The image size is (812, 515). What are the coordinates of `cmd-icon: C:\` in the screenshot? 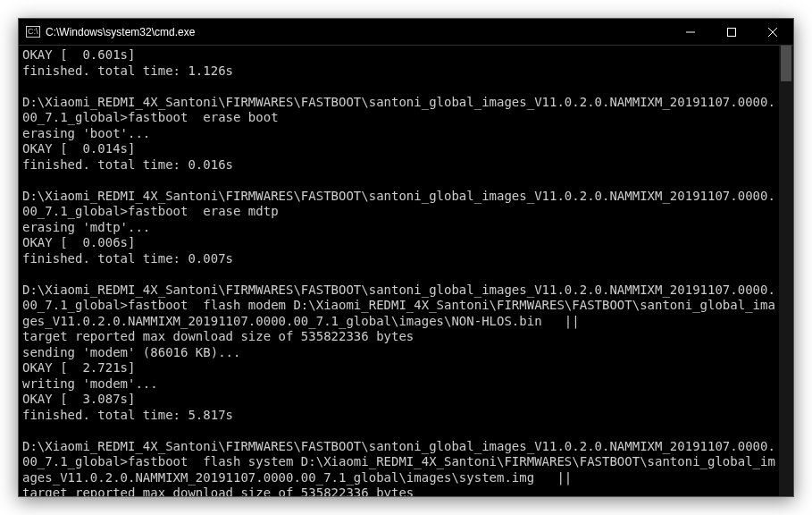 It's located at (33, 32).